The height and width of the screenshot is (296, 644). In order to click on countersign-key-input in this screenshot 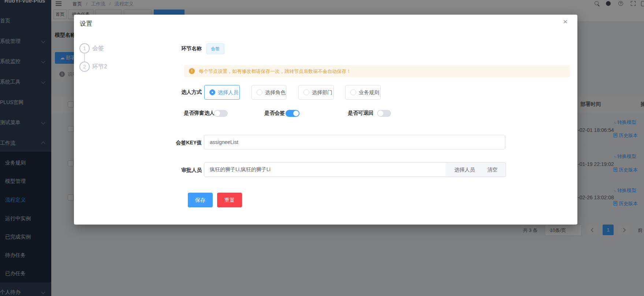, I will do `click(354, 142)`.